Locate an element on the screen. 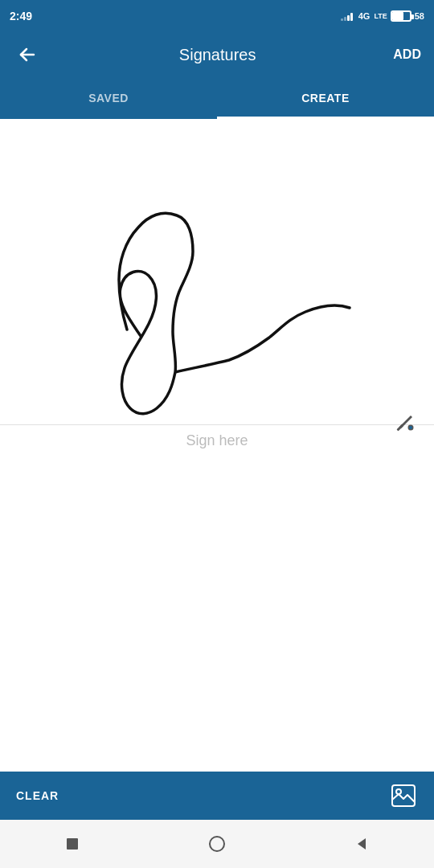  tab-saved: SAVED is located at coordinates (108, 98).